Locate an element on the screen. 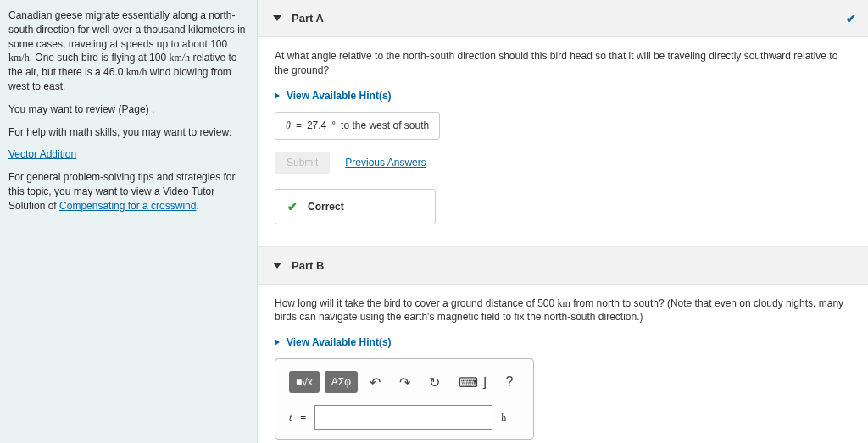 The height and width of the screenshot is (443, 868). crosswind-link: Compensating for a crosswind is located at coordinates (127, 206).